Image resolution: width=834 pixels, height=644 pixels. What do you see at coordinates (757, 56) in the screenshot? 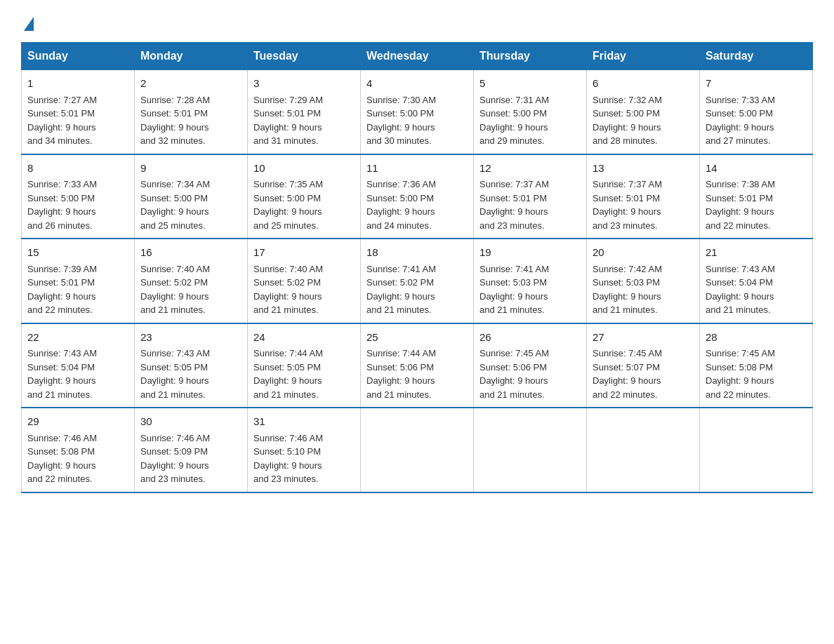
I see `header-saturday: Saturday` at bounding box center [757, 56].